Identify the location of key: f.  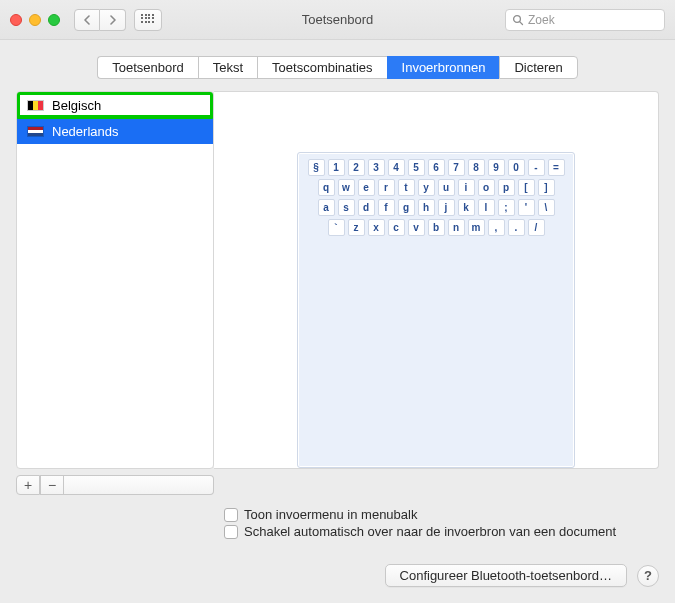
(386, 208).